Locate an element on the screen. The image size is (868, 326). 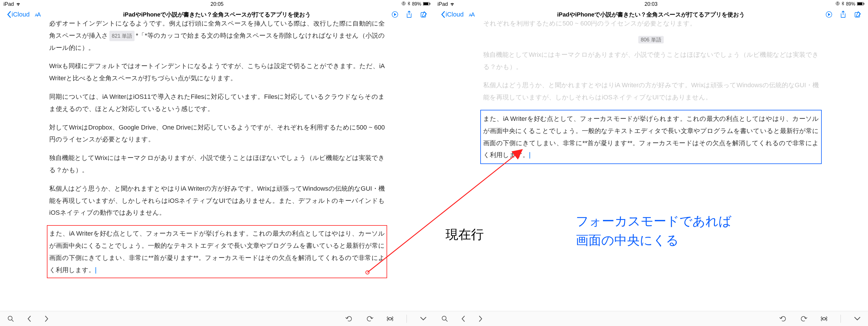
clock: 20:03 is located at coordinates (651, 4).